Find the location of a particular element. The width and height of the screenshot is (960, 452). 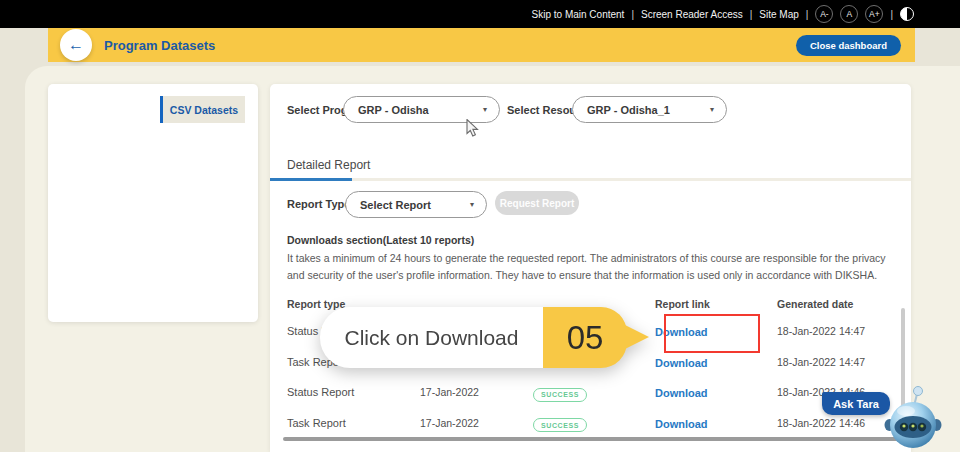

report-type-cell: Task Report is located at coordinates (354, 423).